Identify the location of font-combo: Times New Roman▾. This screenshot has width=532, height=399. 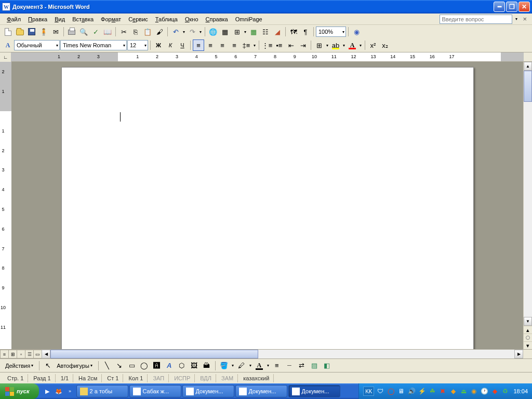
(94, 45).